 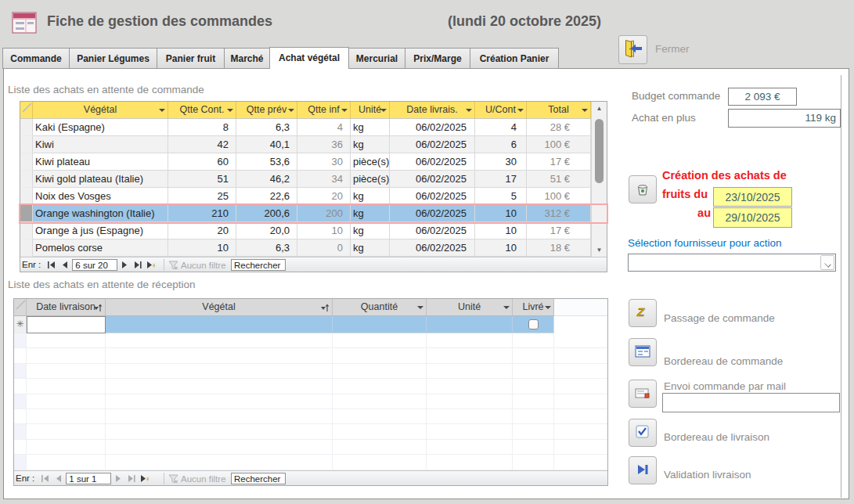 What do you see at coordinates (514, 58) in the screenshot?
I see `tab-creation-panier: Création Panier` at bounding box center [514, 58].